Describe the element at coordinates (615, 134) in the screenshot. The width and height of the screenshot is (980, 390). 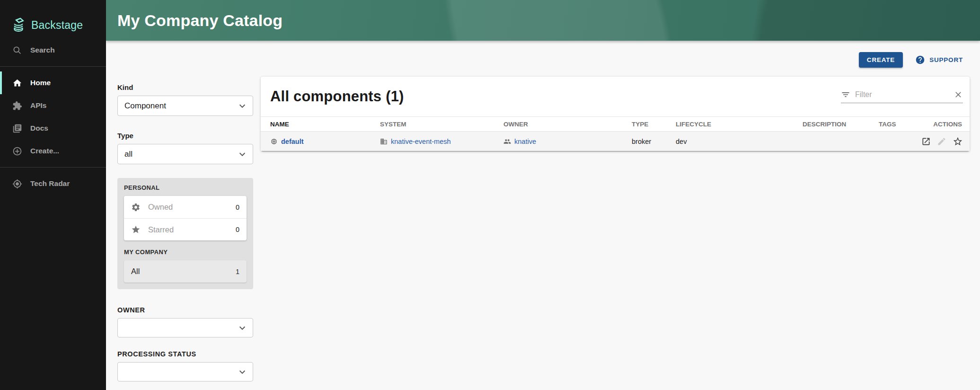
I see `components-table: NAME SYSTEM OWNER TYPE LIFECYCLE DESCRIP…` at that location.